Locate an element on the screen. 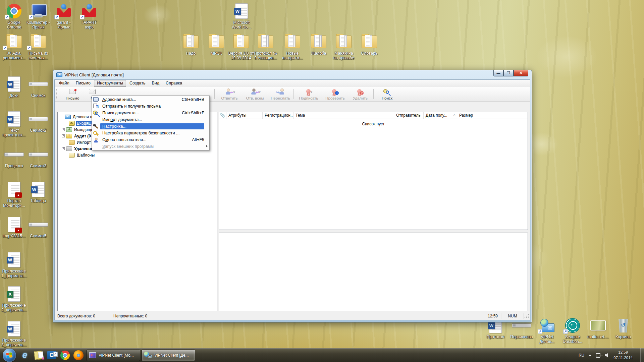 Image resolution: width=644 pixels, height=362 pixels. network-icon is located at coordinates (598, 355).